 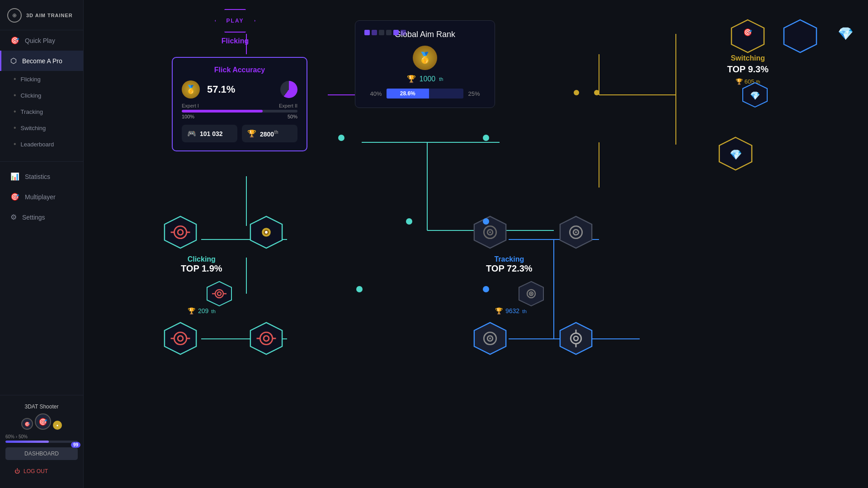 I want to click on hex-clicking-tl-svg, so click(x=180, y=232).